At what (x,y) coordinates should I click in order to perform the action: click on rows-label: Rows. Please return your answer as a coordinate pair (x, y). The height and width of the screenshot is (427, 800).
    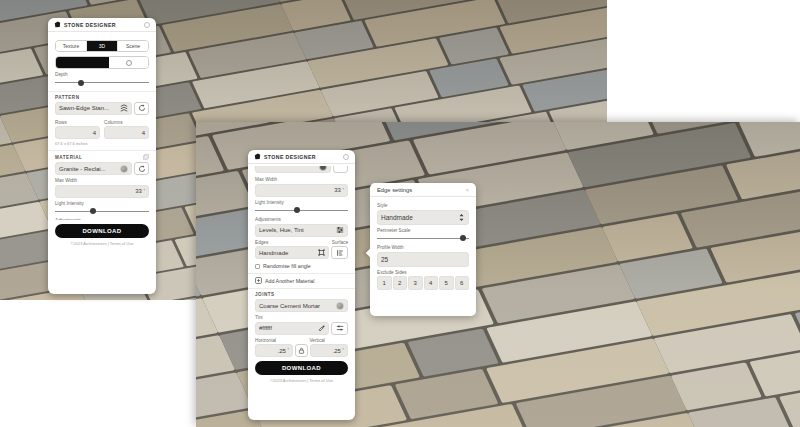
    Looking at the image, I should click on (78, 122).